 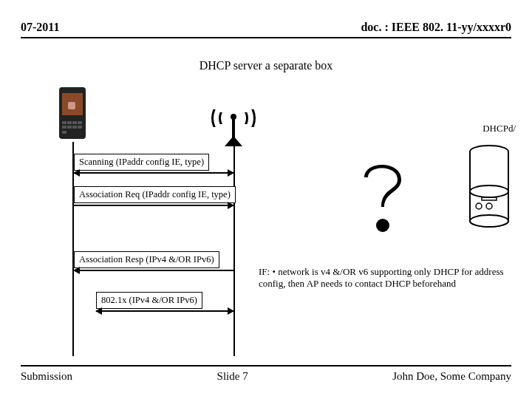 What do you see at coordinates (489, 188) in the screenshot?
I see `server-icon` at bounding box center [489, 188].